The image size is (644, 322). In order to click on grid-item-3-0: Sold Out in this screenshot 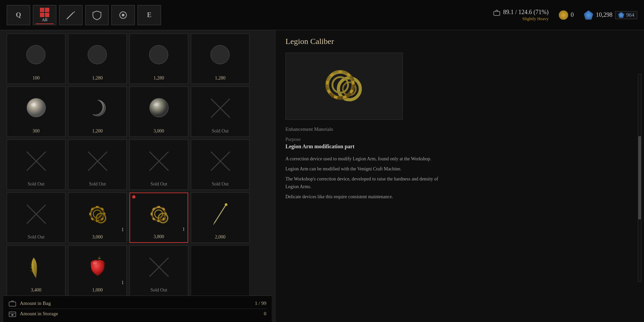, I will do `click(36, 218)`.